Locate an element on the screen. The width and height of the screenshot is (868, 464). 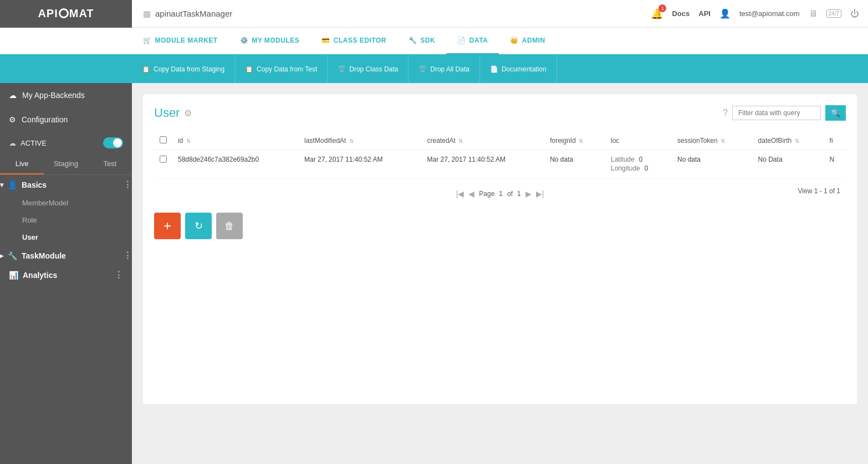
page-prev-icon: ◀ is located at coordinates (471, 194).